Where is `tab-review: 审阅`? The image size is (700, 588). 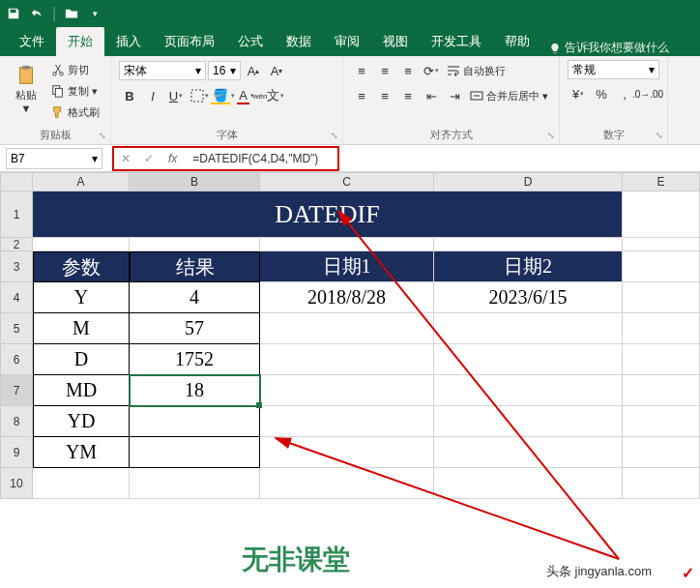 tab-review: 审阅 is located at coordinates (347, 42).